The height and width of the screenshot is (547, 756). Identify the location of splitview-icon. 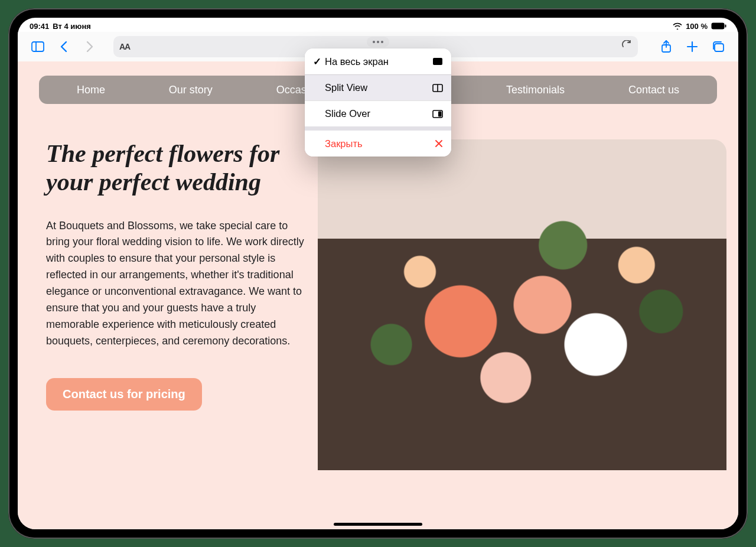
(436, 88).